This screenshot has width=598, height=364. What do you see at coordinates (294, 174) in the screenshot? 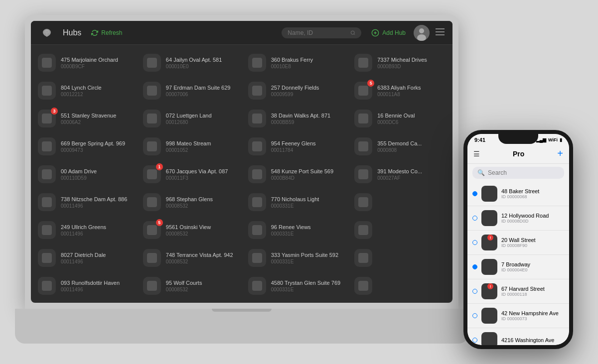
I see `hub-item: 548 Kunze Port Suite 5690000B84D` at bounding box center [294, 174].